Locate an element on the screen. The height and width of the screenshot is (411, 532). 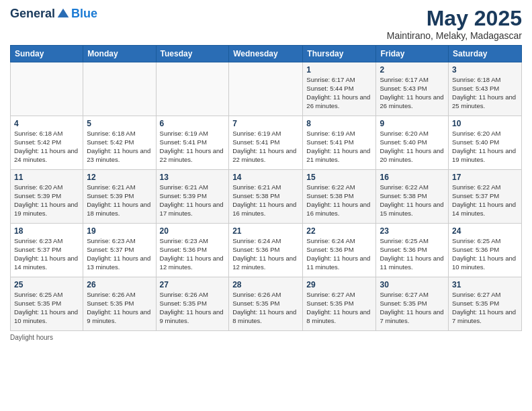
day-number: 8 is located at coordinates (339, 124).